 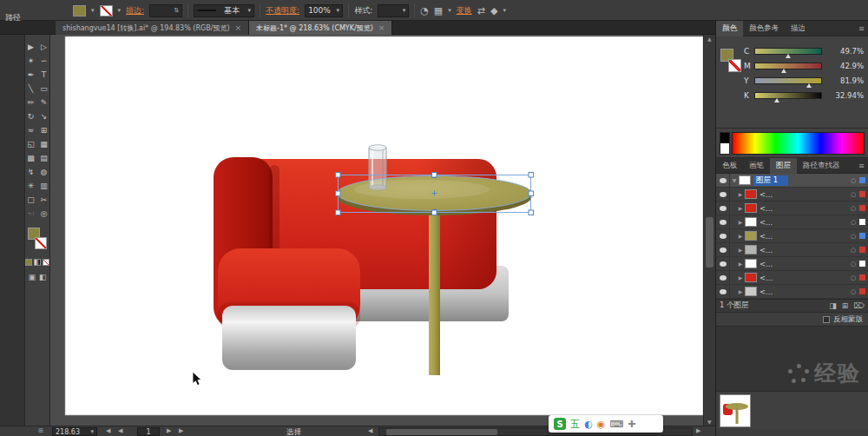 What do you see at coordinates (788, 66) in the screenshot?
I see `channel-m-slider` at bounding box center [788, 66].